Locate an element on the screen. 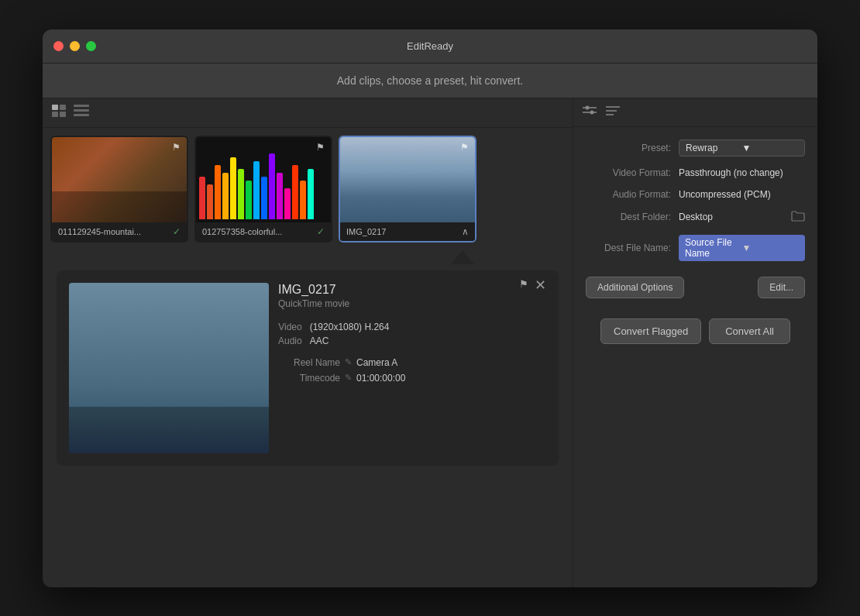  subtitle-text: Add clips, choose a preset, hit convert. is located at coordinates (430, 81).